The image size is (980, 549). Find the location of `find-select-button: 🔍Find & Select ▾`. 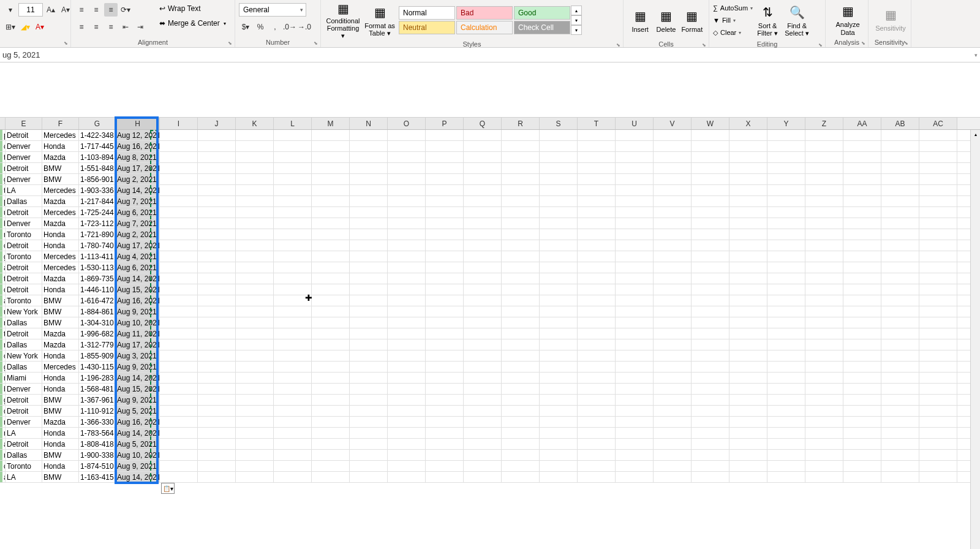

find-select-button: 🔍Find & Select ▾ is located at coordinates (797, 20).